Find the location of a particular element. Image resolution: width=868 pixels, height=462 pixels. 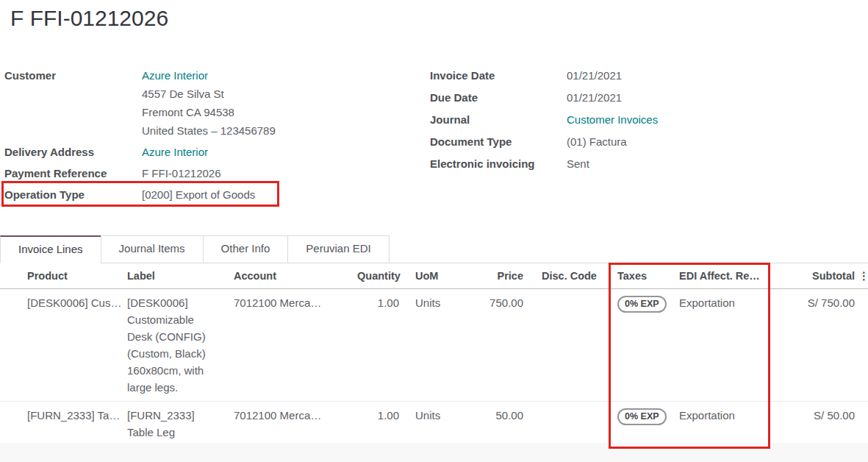

field-operation-type: Operation Type [0200] Export of Goods is located at coordinates (212, 194).